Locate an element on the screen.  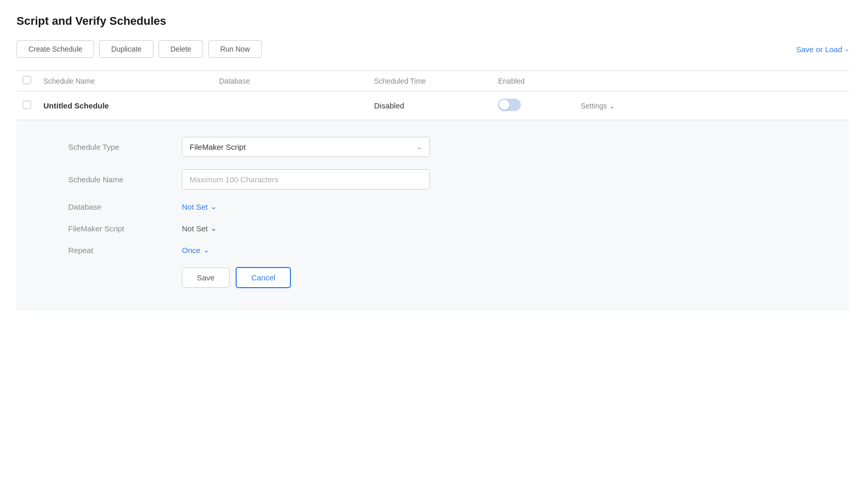
run-now-button: Run Now is located at coordinates (235, 49).